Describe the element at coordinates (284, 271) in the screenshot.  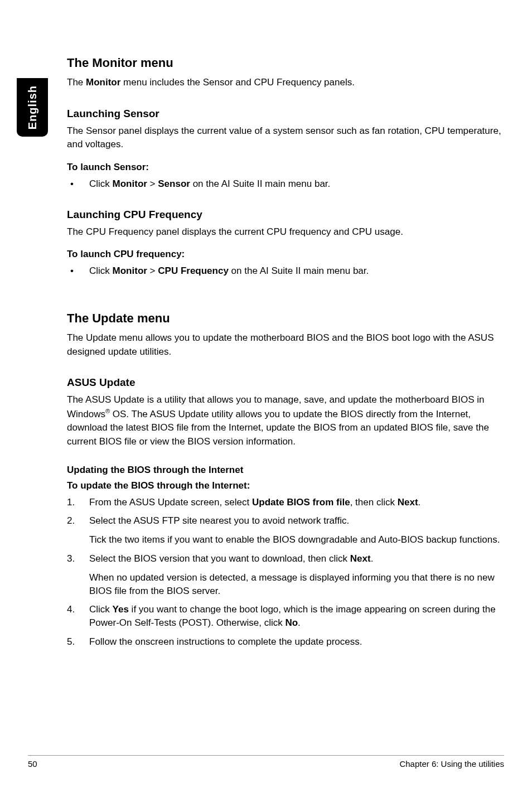
I see `cpu-step: • Click Monitor > CPU Frequency on the A…` at that location.